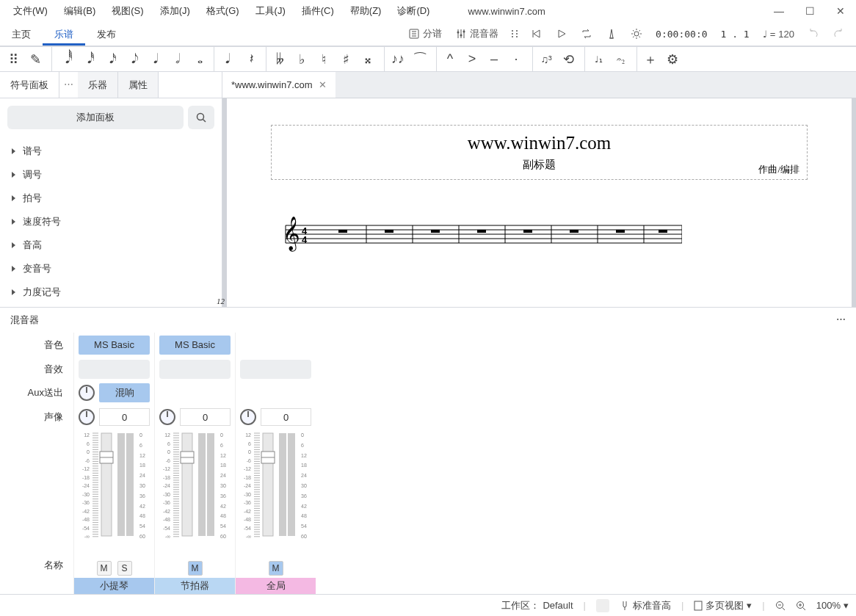  Describe the element at coordinates (780, 606) in the screenshot. I see `zoom-out-button` at that location.